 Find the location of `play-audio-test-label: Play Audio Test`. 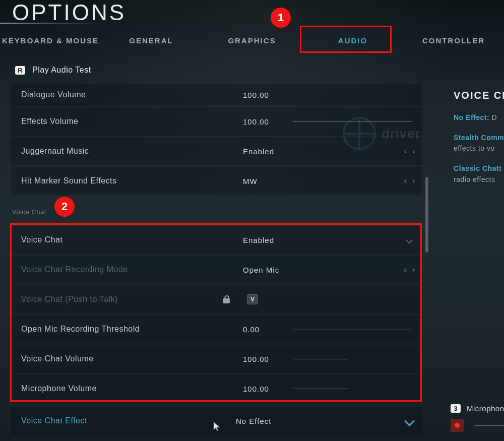

play-audio-test-label: Play Audio Test is located at coordinates (61, 70).